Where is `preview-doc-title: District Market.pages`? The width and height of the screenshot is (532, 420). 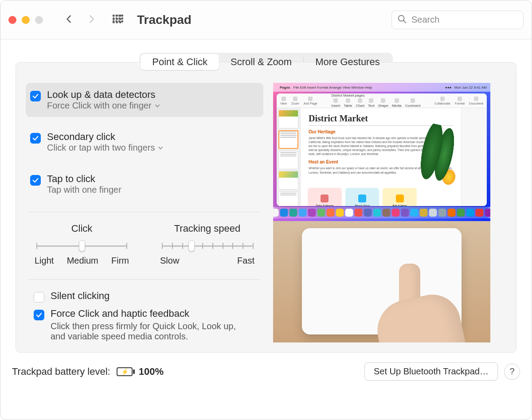
preview-doc-title: District Market.pages is located at coordinates (348, 96).